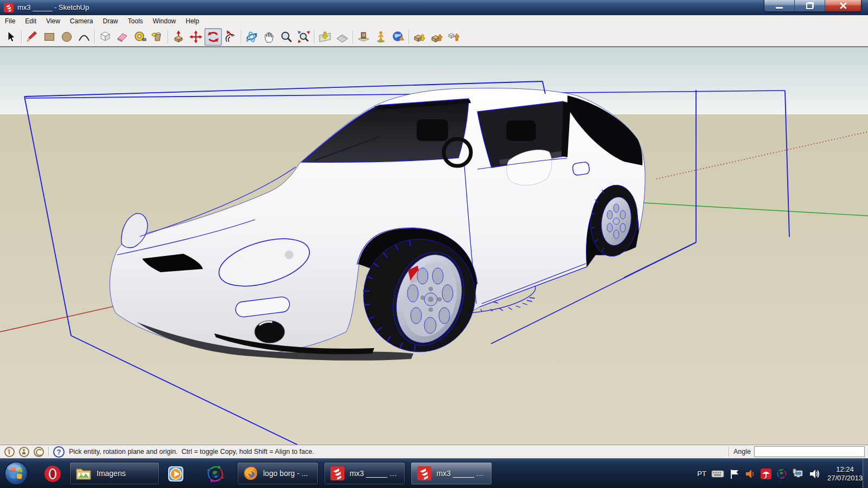  I want to click on menu-edit: Edit, so click(30, 21).